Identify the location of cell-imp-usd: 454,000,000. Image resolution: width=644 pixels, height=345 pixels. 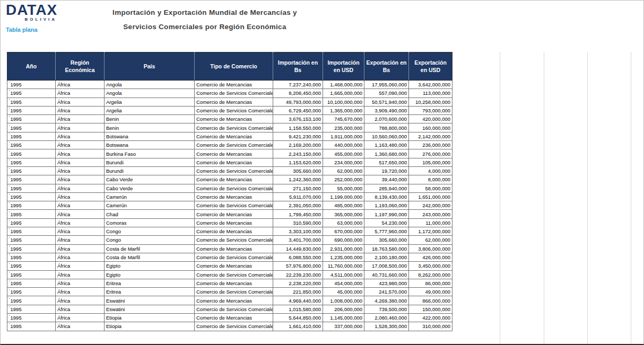
(344, 283).